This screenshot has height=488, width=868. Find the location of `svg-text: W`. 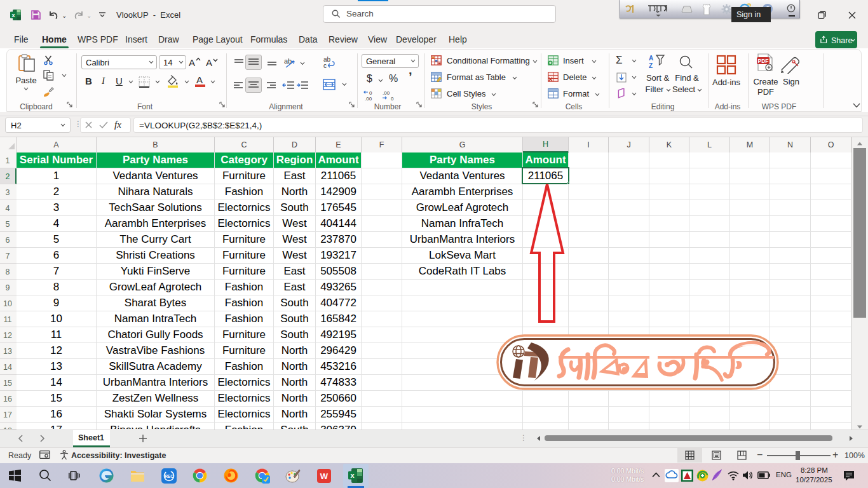

svg-text: W is located at coordinates (324, 477).